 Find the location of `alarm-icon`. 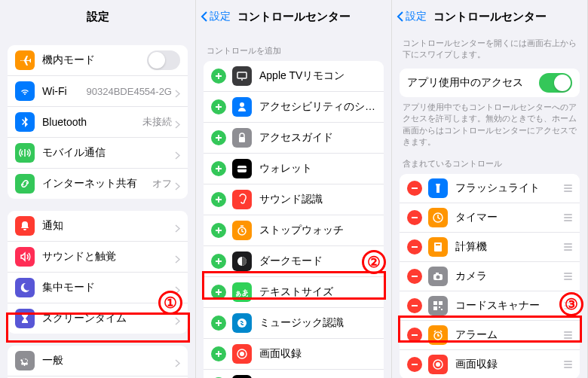

alarm-icon is located at coordinates (438, 335).